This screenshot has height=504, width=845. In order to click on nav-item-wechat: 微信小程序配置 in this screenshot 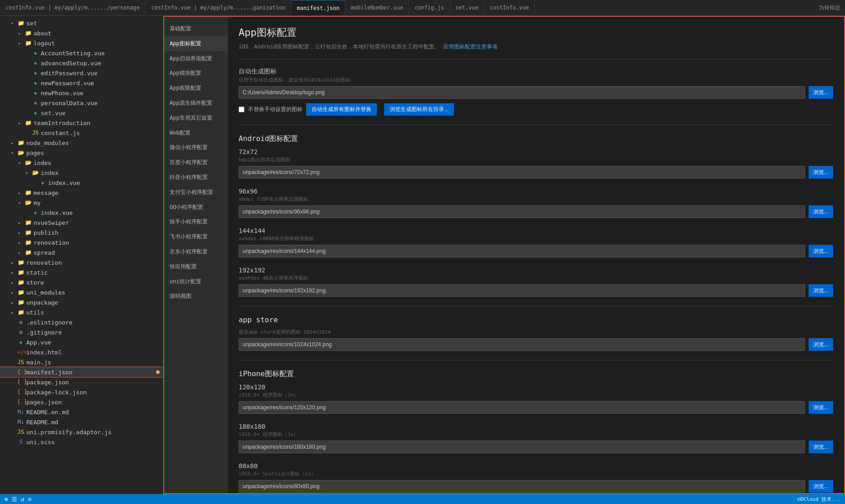, I will do `click(196, 148)`.